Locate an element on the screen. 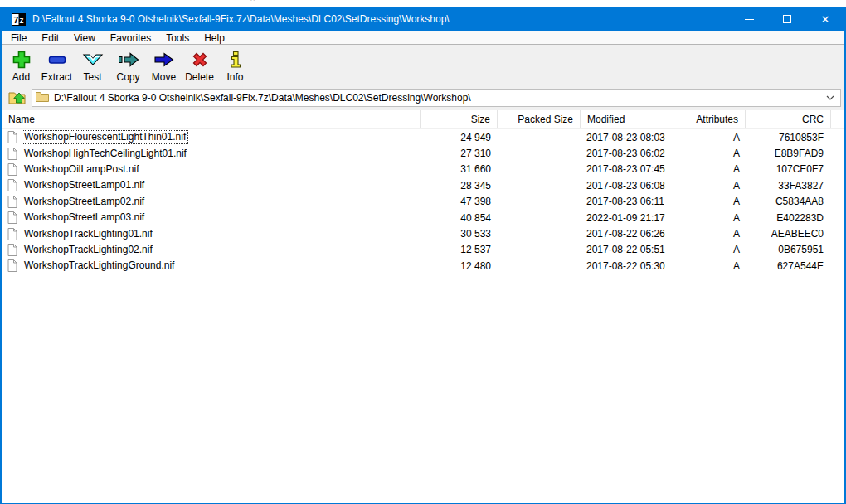 Image resolution: width=846 pixels, height=504 pixels. file-row: WorkshopTrackLighting01.nif30 5332017-08… is located at coordinates (423, 234).